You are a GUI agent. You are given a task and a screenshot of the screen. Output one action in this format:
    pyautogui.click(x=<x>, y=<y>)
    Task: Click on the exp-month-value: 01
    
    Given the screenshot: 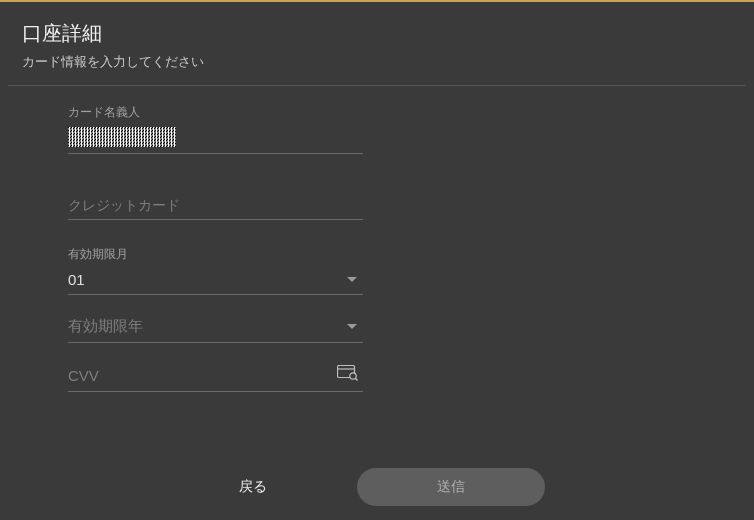 What is the action you would take?
    pyautogui.click(x=76, y=280)
    